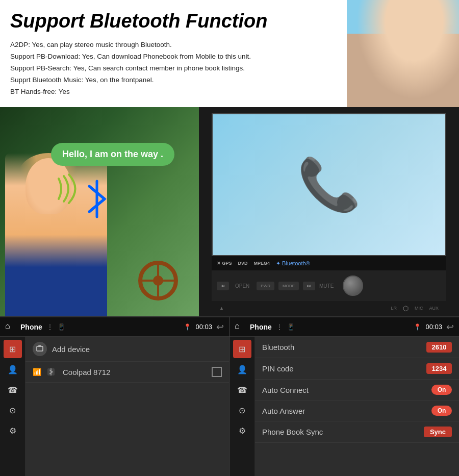  I want to click on right-sidebar-settings: ⚙, so click(242, 431).